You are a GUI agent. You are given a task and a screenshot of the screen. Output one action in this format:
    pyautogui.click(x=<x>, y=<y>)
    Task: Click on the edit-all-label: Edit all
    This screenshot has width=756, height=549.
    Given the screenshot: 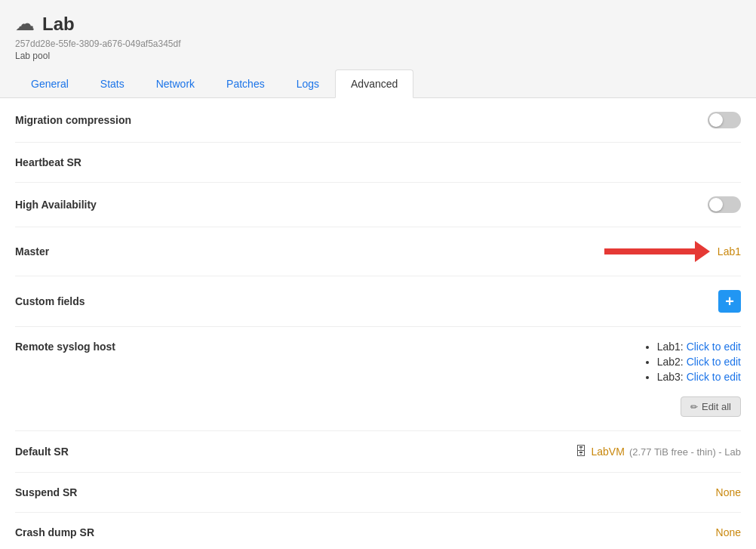 What is the action you would take?
    pyautogui.click(x=717, y=406)
    